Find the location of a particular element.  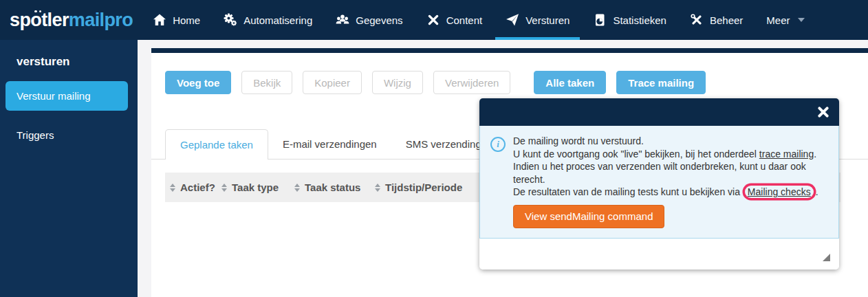

nav-item-label: Content is located at coordinates (465, 21).